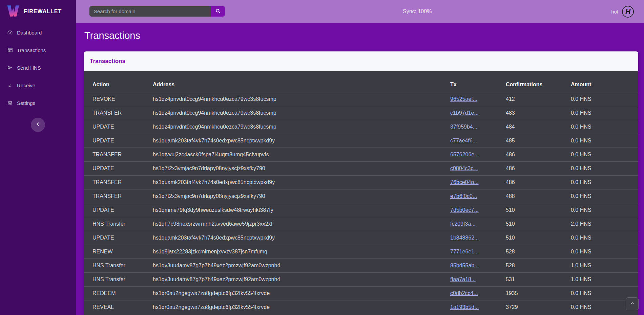 This screenshot has height=315, width=644. Describe the element at coordinates (478, 224) in the screenshot. I see `cell-tx: fc209f3a...` at that location.